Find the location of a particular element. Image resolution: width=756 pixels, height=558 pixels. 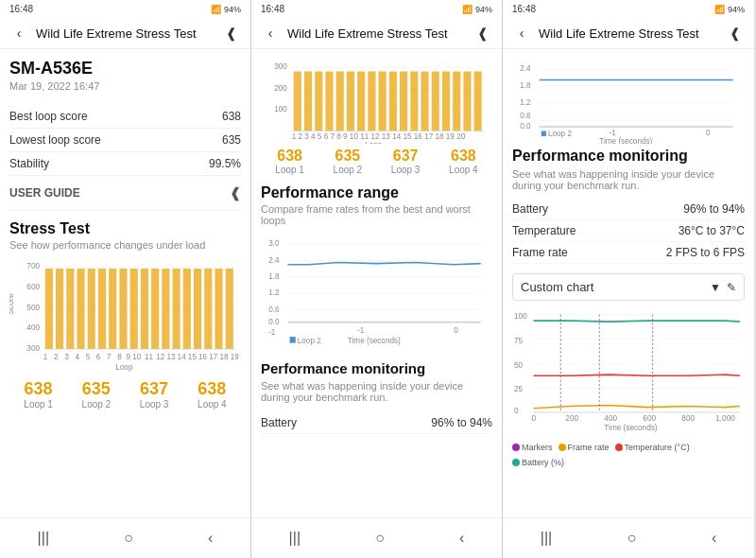

chevron-down-icon: ▼ is located at coordinates (715, 288).